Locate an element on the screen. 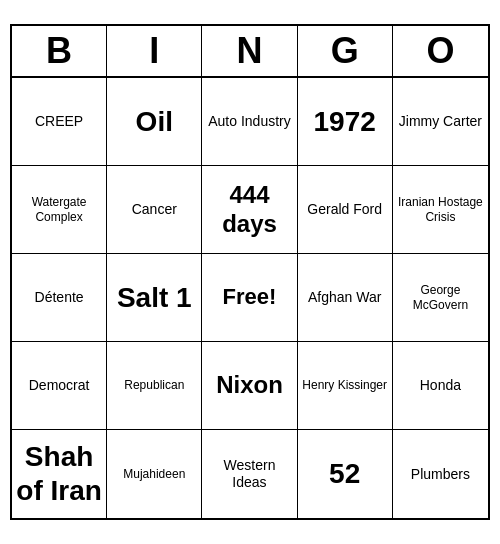 This screenshot has width=500, height=544. bingo-cell-17: Nixon is located at coordinates (250, 386).